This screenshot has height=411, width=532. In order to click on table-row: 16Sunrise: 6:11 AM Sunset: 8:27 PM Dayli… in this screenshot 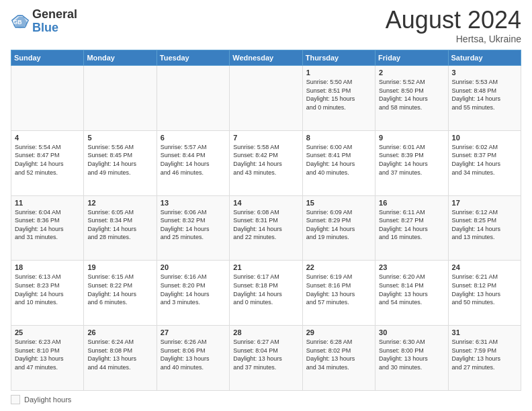, I will do `click(412, 228)`.